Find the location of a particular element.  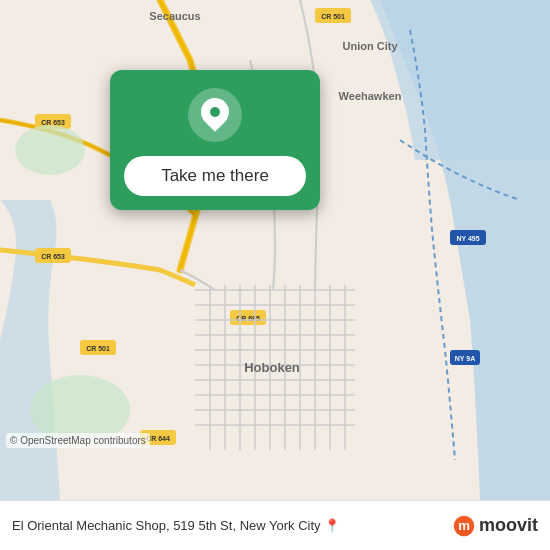

moovit-text: moovit is located at coordinates (508, 526).